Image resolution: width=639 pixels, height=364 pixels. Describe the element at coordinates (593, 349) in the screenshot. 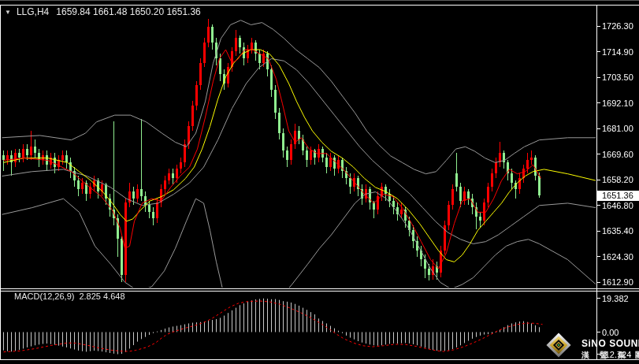

I see `broker-watermark: SiNO SOUND 漢 聲 集 團` at that location.